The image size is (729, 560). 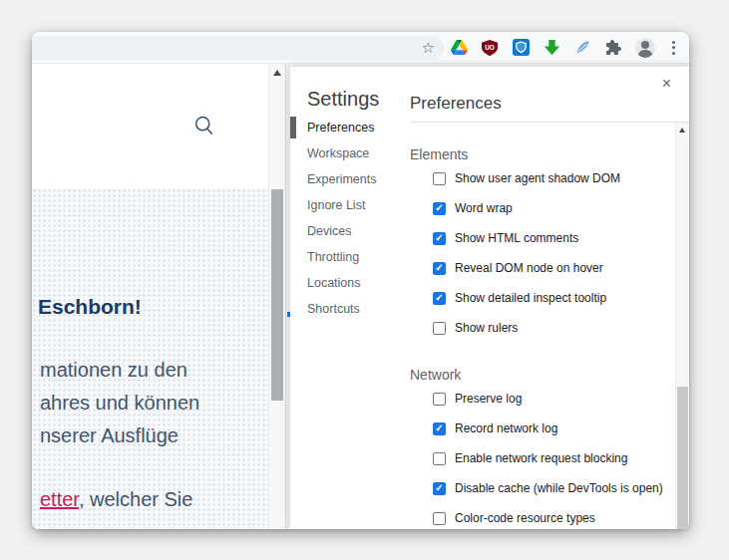 I want to click on address-bar: ☆, so click(x=237, y=48).